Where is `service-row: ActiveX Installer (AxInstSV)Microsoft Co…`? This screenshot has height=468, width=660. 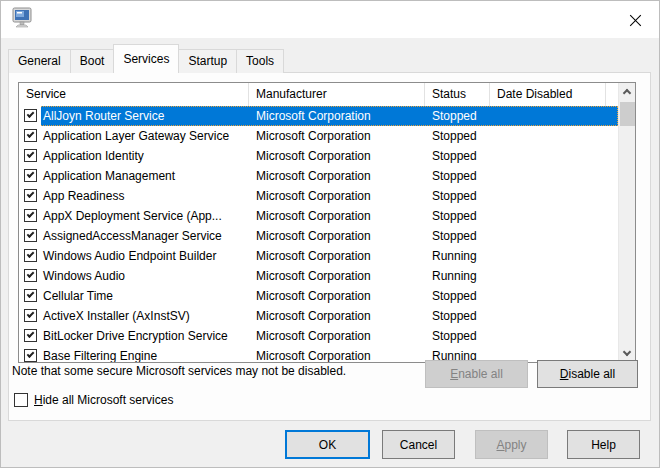
service-row: ActiveX Installer (AxInstSV)Microsoft Co… is located at coordinates (318, 316).